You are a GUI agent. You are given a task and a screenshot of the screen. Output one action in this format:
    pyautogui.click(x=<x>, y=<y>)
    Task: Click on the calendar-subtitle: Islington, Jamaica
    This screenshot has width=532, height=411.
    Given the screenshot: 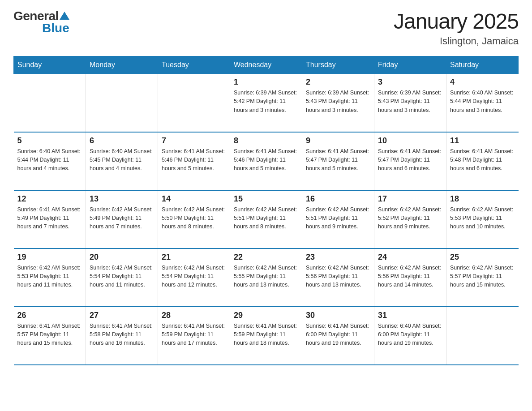 What is the action you would take?
    pyautogui.click(x=456, y=41)
    